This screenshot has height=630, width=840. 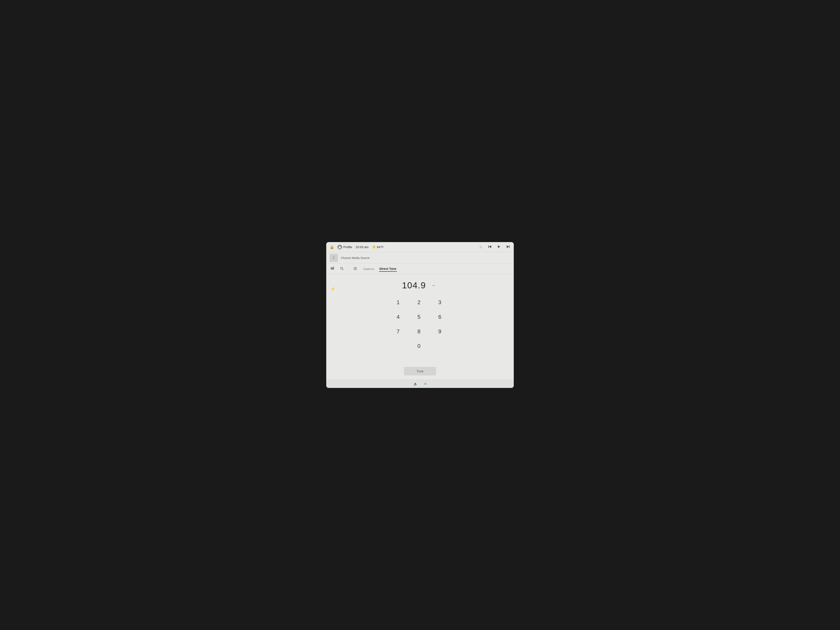 What do you see at coordinates (415, 384) in the screenshot?
I see `volume-icon: 🔈` at bounding box center [415, 384].